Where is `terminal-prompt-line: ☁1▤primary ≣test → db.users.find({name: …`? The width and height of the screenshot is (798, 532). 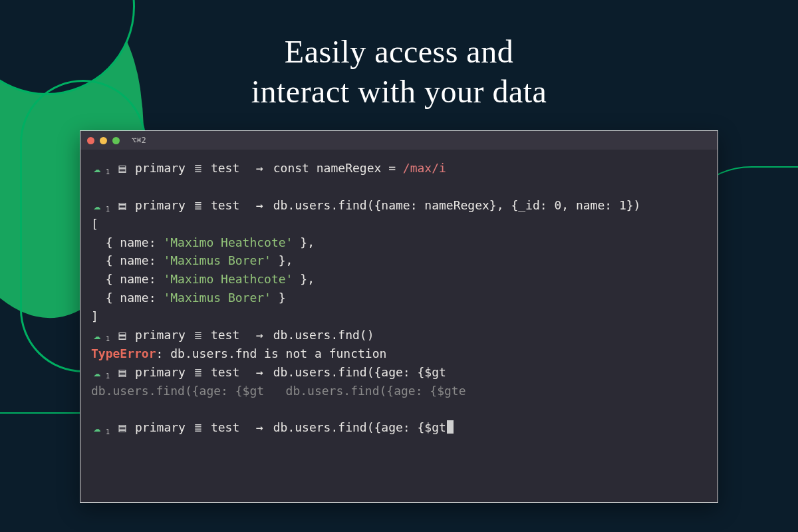 terminal-prompt-line: ☁1▤primary ≣test → db.users.find({name: … is located at coordinates (399, 205).